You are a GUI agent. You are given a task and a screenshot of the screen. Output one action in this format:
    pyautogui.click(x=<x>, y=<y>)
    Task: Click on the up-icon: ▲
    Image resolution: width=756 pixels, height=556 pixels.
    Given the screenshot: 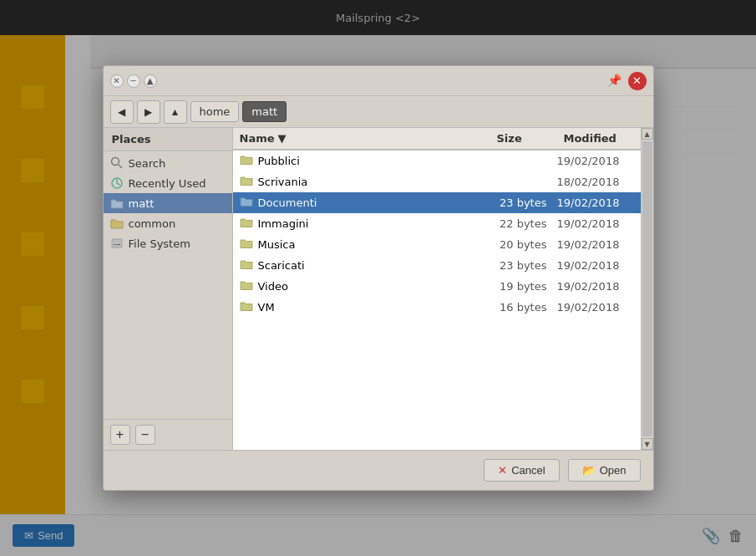 What is the action you would take?
    pyautogui.click(x=175, y=112)
    